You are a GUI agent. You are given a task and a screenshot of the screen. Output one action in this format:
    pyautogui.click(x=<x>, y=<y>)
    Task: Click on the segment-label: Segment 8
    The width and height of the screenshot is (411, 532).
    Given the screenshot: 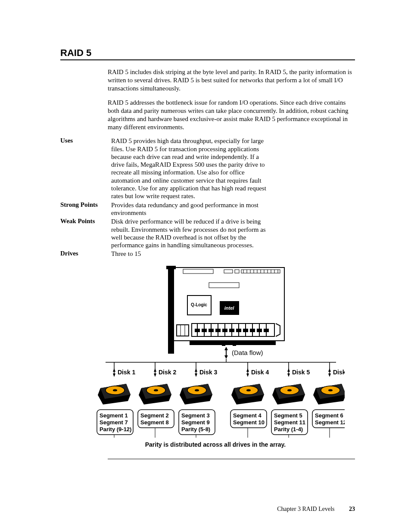 What is the action you would take?
    pyautogui.click(x=155, y=422)
    